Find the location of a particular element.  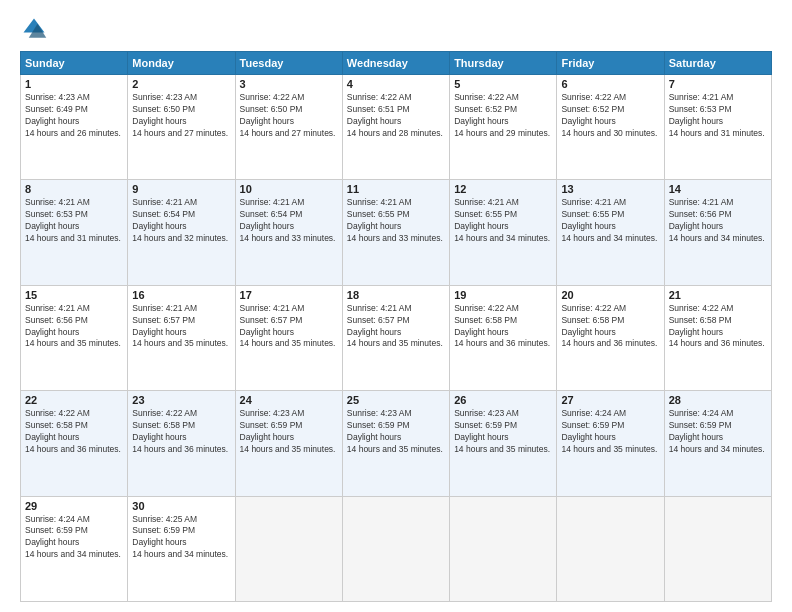

day-number: 25 is located at coordinates (396, 400).